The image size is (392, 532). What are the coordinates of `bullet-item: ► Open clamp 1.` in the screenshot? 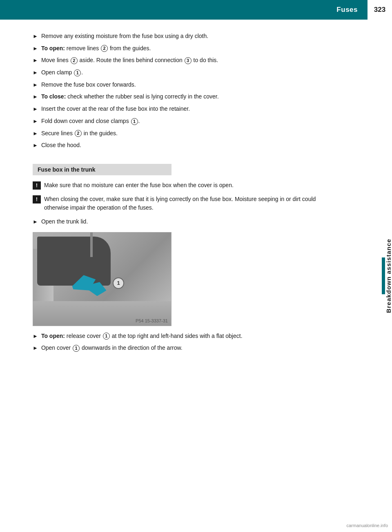 It's located at (180, 73).